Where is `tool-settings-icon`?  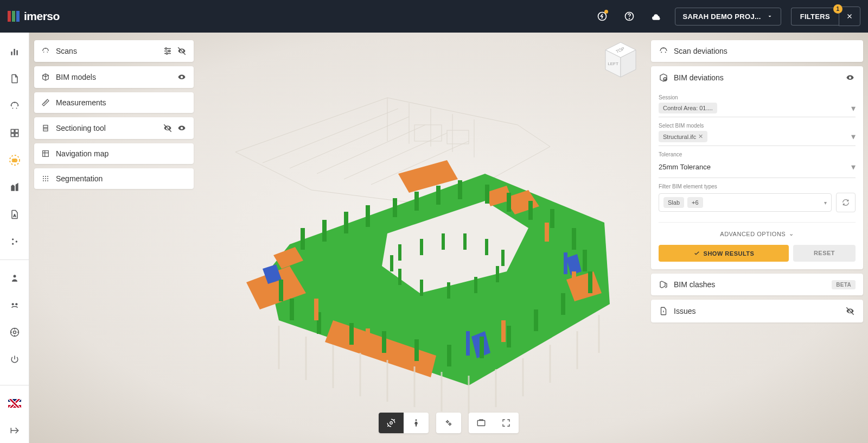 tool-settings-icon is located at coordinates (168, 51).